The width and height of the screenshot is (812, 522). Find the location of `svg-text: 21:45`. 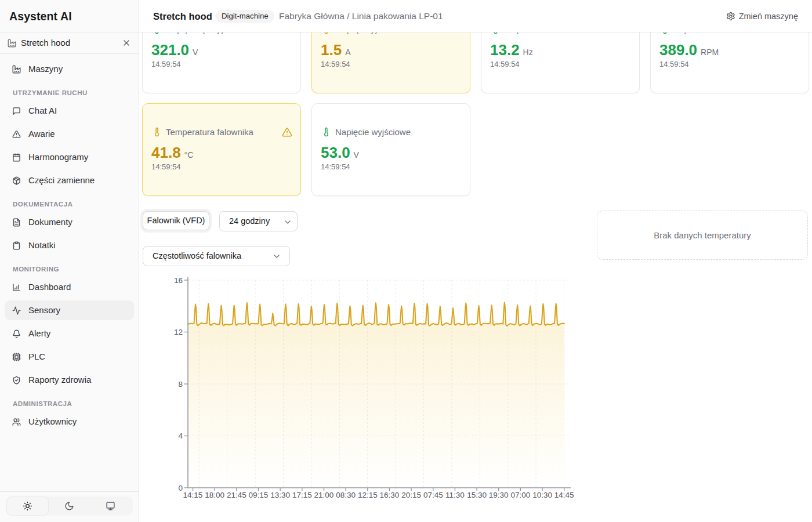

svg-text: 21:45 is located at coordinates (237, 495).